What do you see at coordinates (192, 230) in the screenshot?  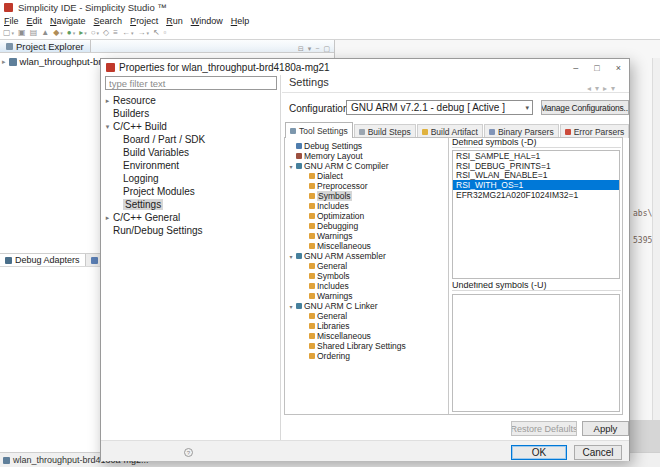 I see `properties-tree-item: Run/Debug Settings` at bounding box center [192, 230].